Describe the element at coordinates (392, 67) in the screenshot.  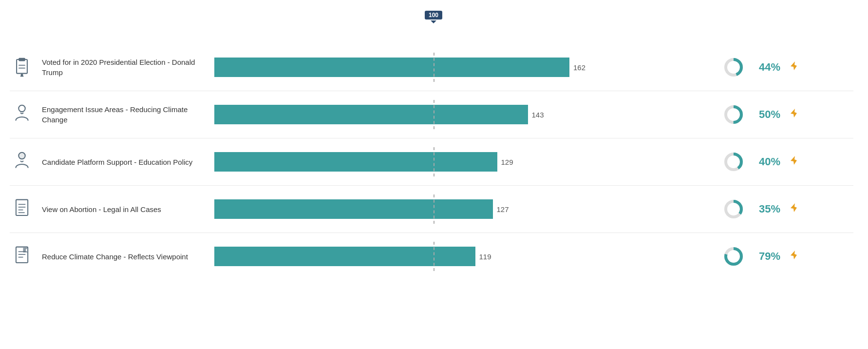
I see `bar-trump` at that location.